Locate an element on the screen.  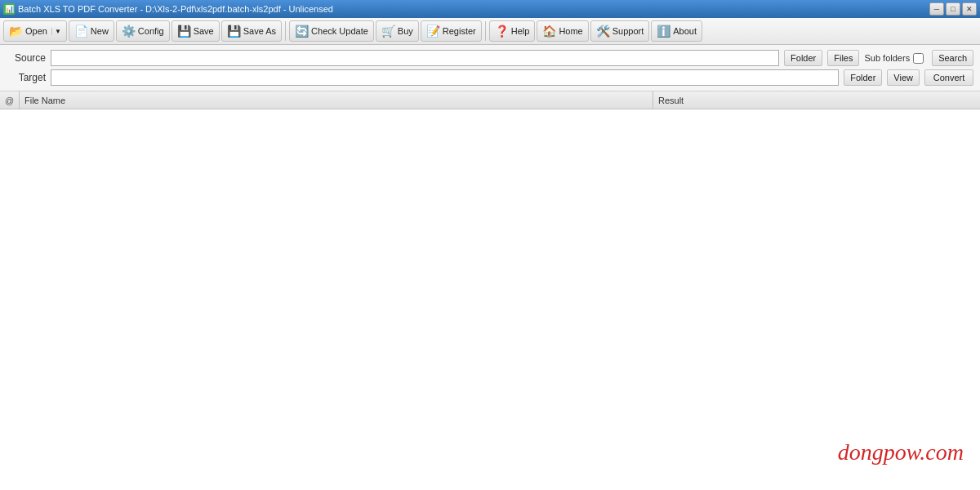
help-icon: ❓ is located at coordinates (501, 31).